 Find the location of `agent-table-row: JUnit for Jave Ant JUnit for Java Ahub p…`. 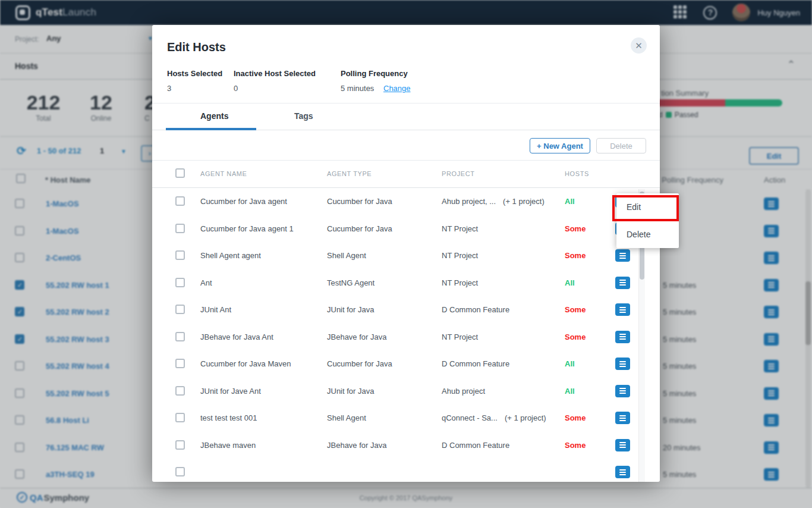

agent-table-row: JUnit for Jave Ant JUnit for Java Ahub p… is located at coordinates (406, 391).